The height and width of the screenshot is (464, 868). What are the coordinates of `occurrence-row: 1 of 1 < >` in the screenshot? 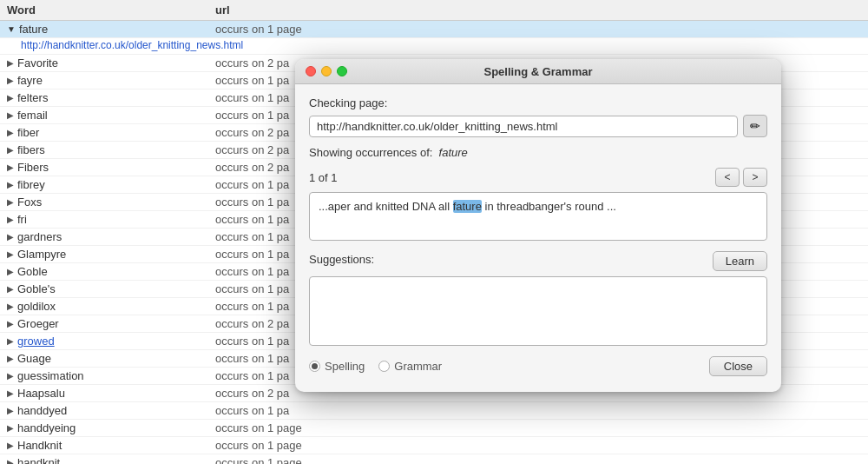 It's located at (538, 177).